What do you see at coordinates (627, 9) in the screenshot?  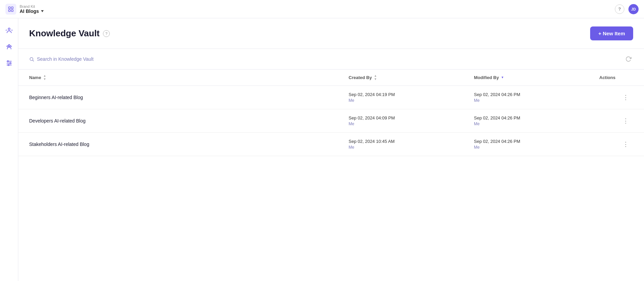 I see `topbar-right: ? JD` at bounding box center [627, 9].